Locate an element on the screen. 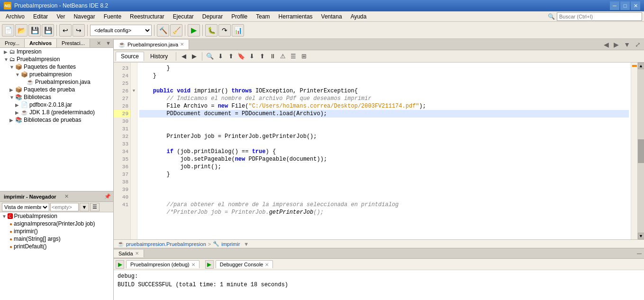  save-button: 💾 is located at coordinates (35, 30).